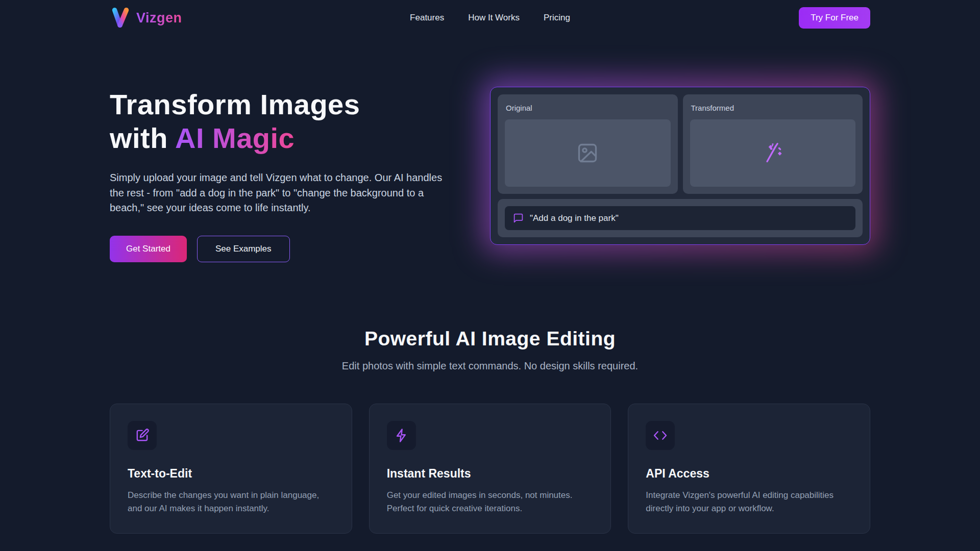  Describe the element at coordinates (231, 473) in the screenshot. I see `feature-title: Text-to-Edit` at that location.